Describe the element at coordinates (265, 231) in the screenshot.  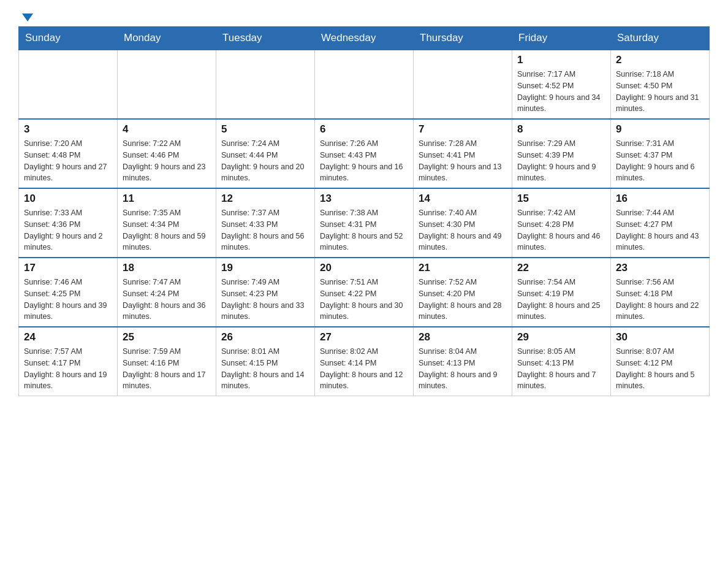
I see `day-info: Sunrise: 7:37 AMSunset: 4:33 PMDaylight:…` at that location.